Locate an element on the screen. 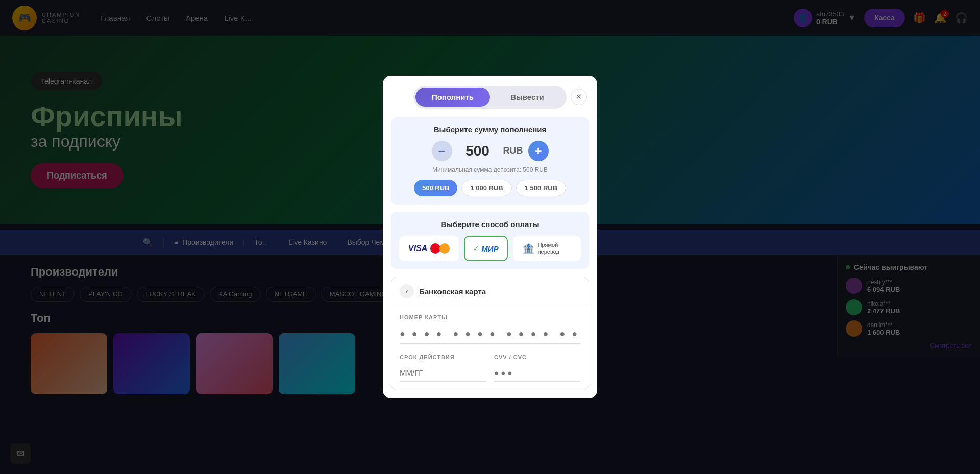 This screenshot has height=474, width=980. quick-amounts: 500 RUB 1 000 RUB 1 500 RUB is located at coordinates (490, 188).